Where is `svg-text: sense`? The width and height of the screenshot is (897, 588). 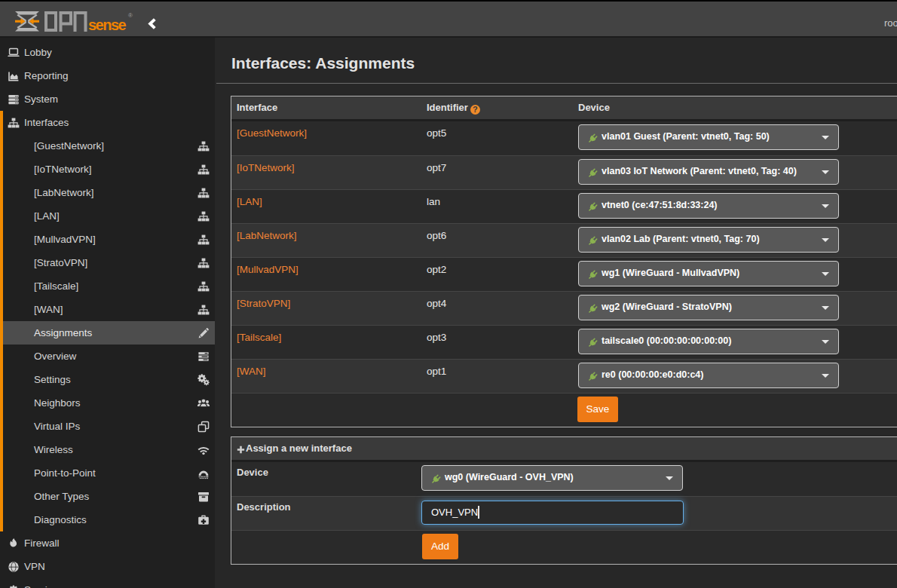 svg-text: sense is located at coordinates (107, 24).